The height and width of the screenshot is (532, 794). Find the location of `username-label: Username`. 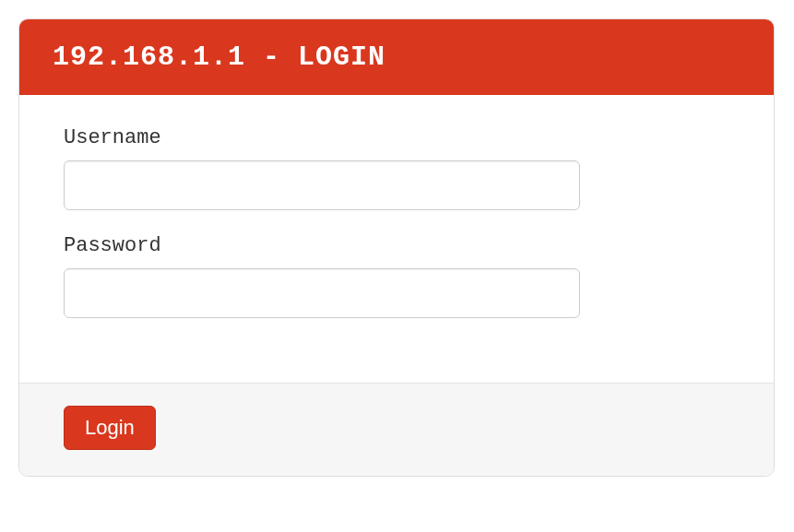

username-label: Username is located at coordinates (397, 138).